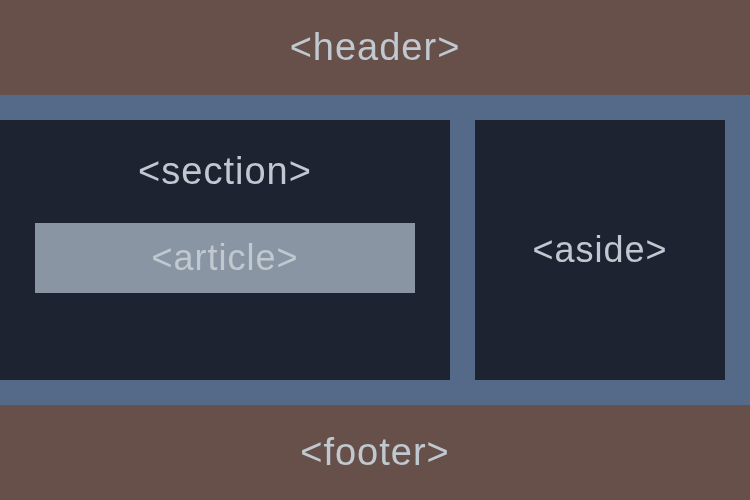 This screenshot has height=500, width=750. I want to click on section-label: <section>, so click(225, 171).